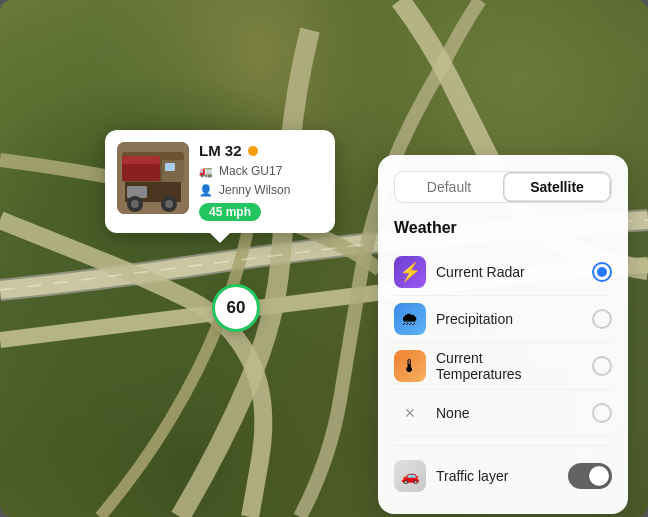  I want to click on none-label: None, so click(509, 413).